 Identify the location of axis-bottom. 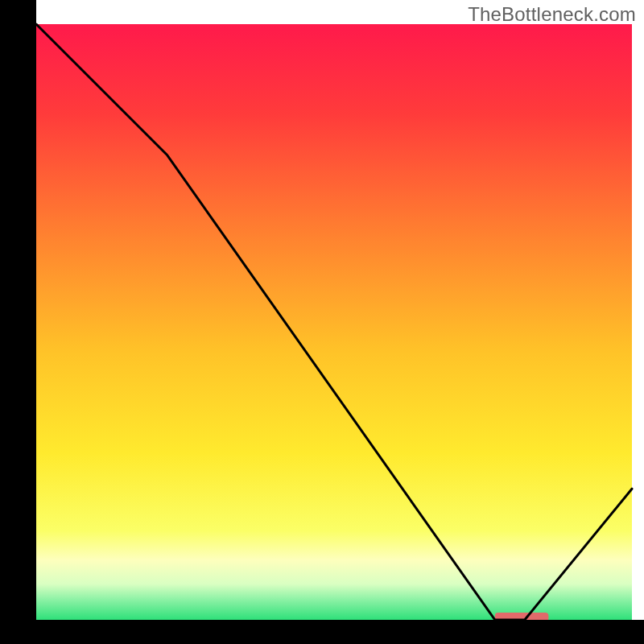
(322, 632).